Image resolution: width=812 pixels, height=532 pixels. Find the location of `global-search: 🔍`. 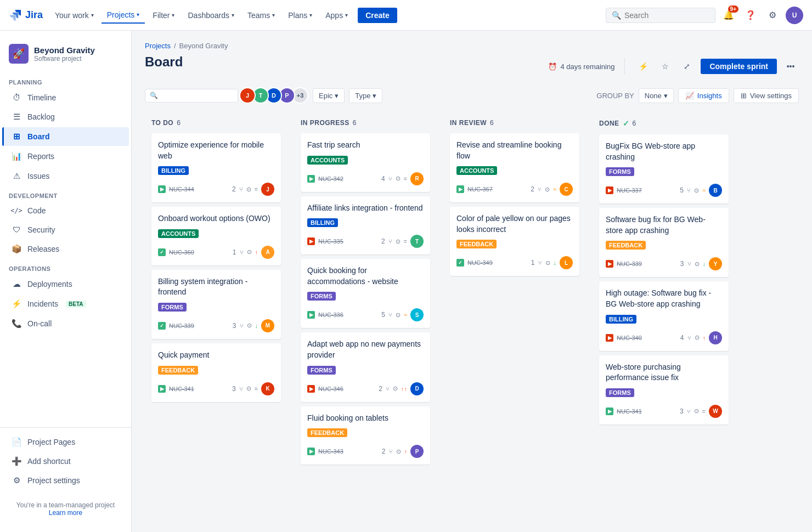

global-search: 🔍 is located at coordinates (661, 15).